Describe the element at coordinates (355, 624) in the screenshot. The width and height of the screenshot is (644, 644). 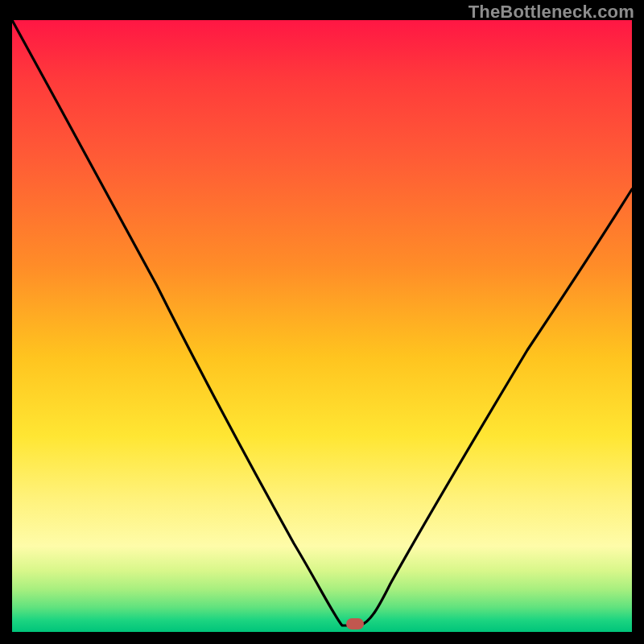
I see `min-marker` at that location.